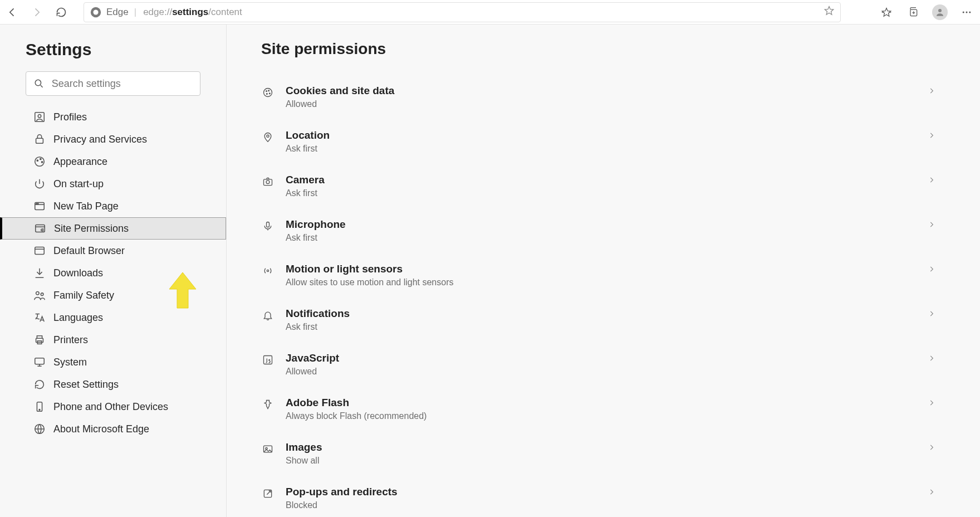 The width and height of the screenshot is (980, 517). Describe the element at coordinates (913, 12) in the screenshot. I see `collections-button` at that location.